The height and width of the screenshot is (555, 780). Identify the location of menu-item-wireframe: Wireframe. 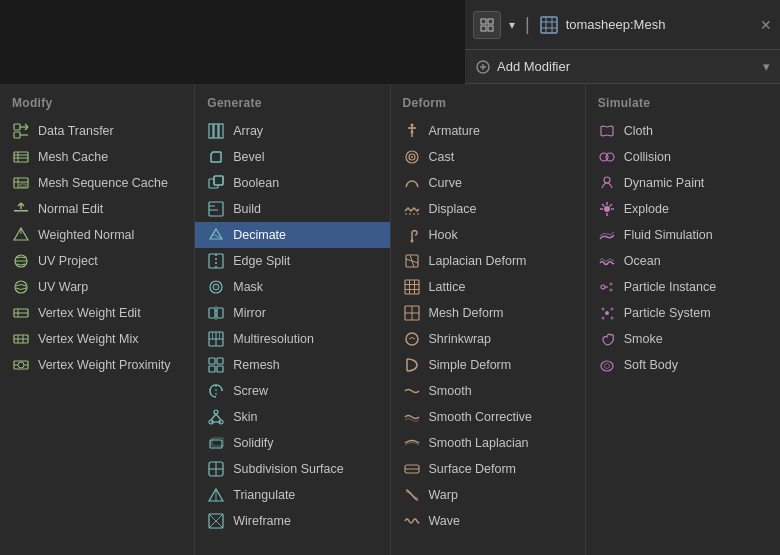
(292, 521).